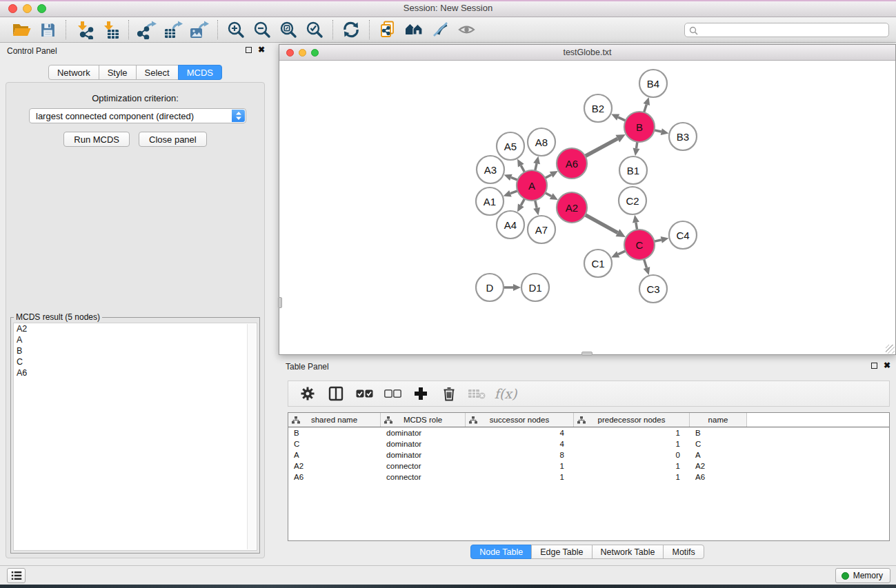 This screenshot has width=896, height=588. I want to click on mcds-result-item: A6, so click(135, 373).